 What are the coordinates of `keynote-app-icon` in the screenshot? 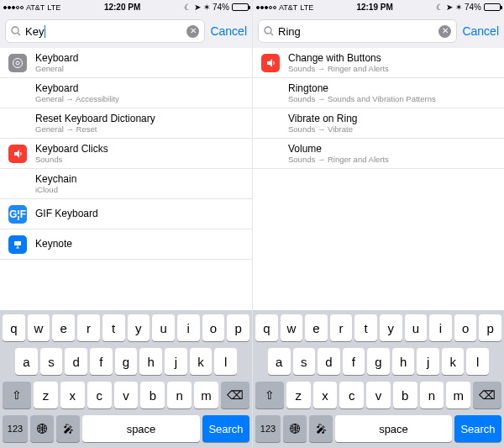 It's located at (18, 245).